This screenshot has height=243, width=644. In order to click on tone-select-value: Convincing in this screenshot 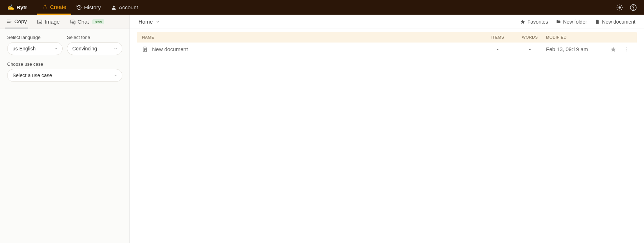, I will do `click(84, 49)`.